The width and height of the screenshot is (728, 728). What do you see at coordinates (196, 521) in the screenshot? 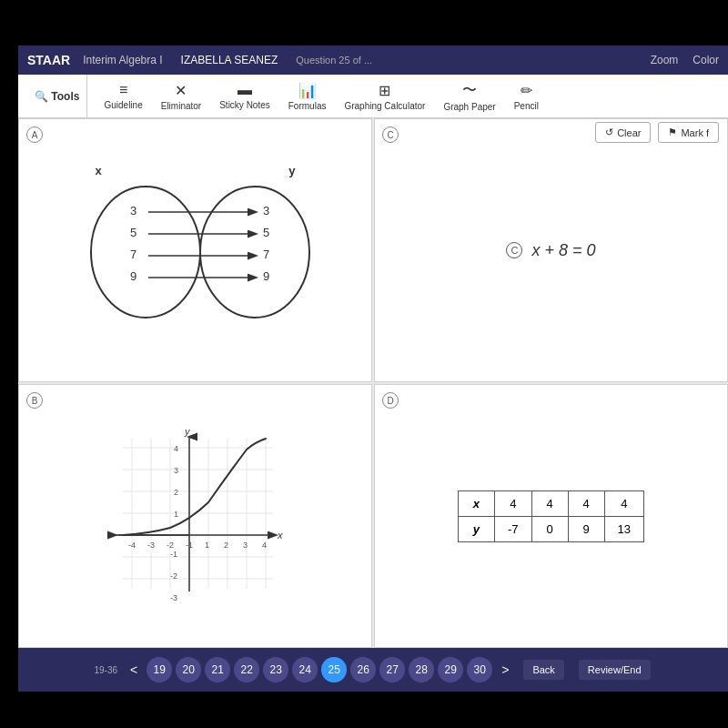
I see `graph-svg: x y -4 -3 -2 -1 1 2 3 4 4 3 2 1 -1` at bounding box center [196, 521].